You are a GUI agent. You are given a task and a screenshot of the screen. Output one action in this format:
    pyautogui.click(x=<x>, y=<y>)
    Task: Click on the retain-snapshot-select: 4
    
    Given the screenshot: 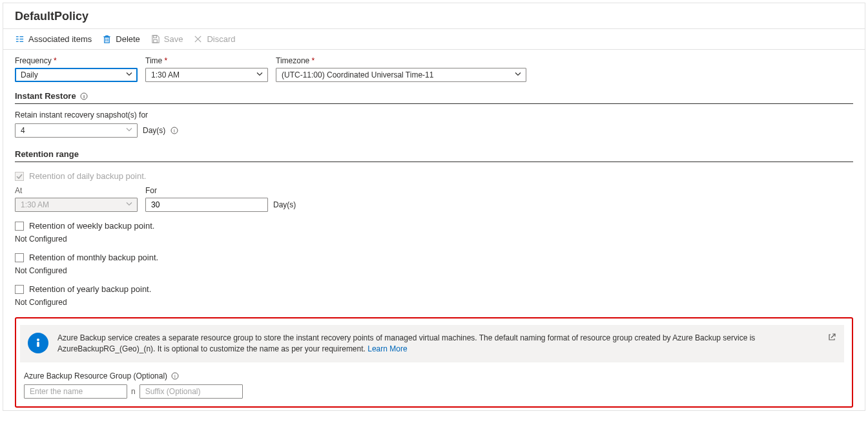 What is the action you would take?
    pyautogui.click(x=76, y=130)
    